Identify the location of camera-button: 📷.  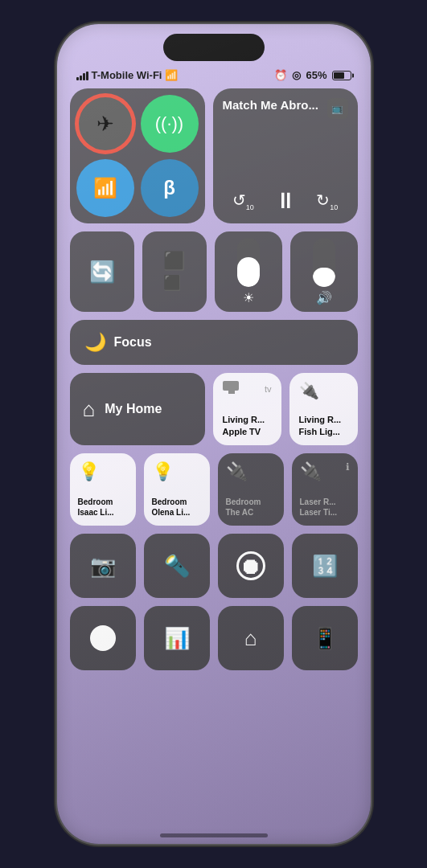
(103, 566).